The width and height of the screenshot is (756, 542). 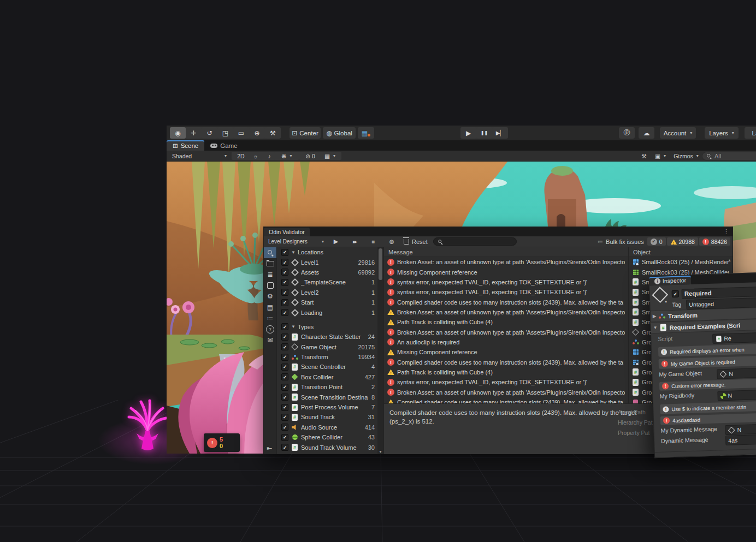 I want to click on active-checkbox: ✓, so click(x=675, y=294).